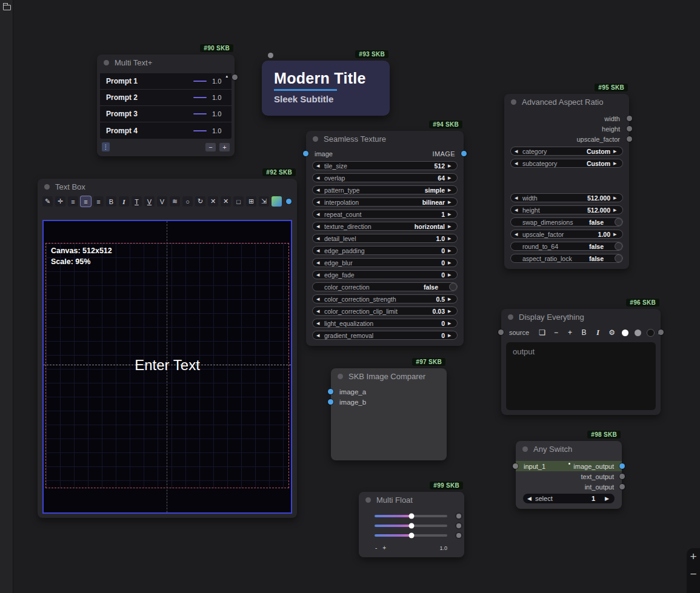 The image size is (700, 593). I want to click on input-slot-source, so click(501, 332).